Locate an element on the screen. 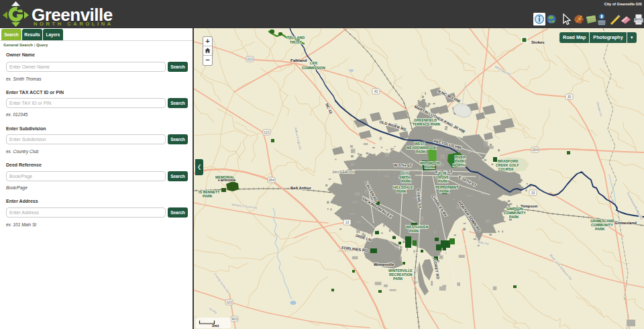  svg-text: NORTH is located at coordinates (459, 165).